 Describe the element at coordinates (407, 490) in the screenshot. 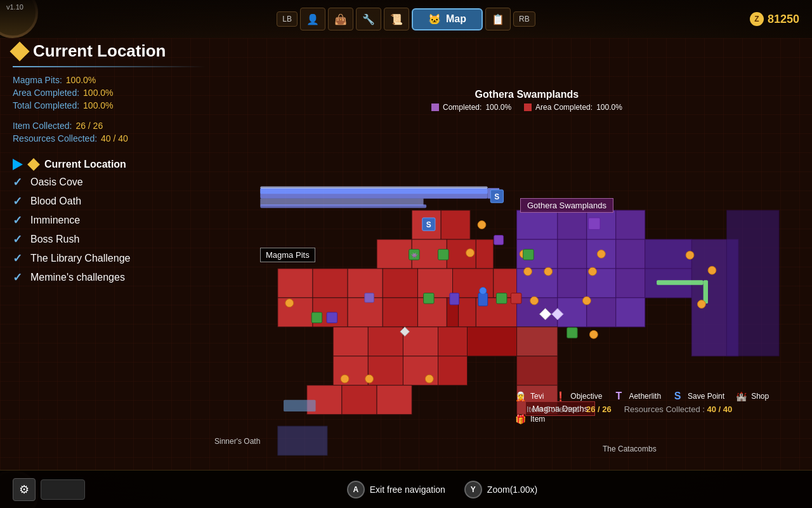

I see `exit-navigation-label: Exit free navigation` at that location.